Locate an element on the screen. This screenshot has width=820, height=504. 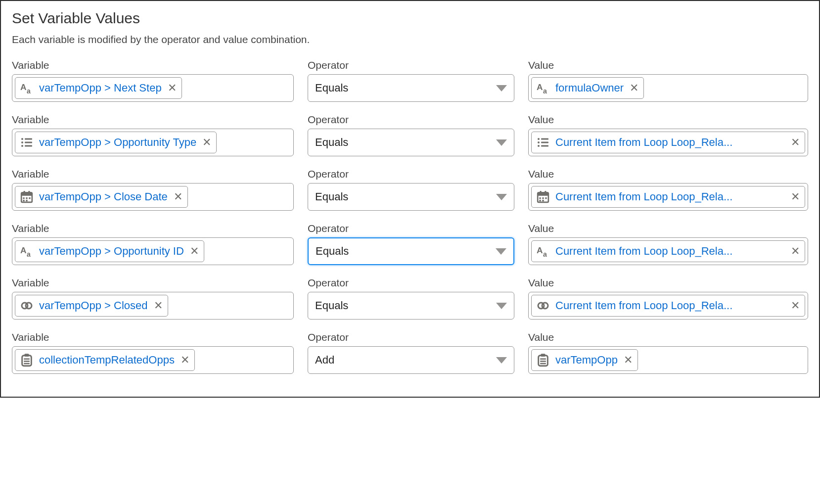
variable-field: Aa varTempOpp > Opportunity ID ✕ is located at coordinates (153, 251).